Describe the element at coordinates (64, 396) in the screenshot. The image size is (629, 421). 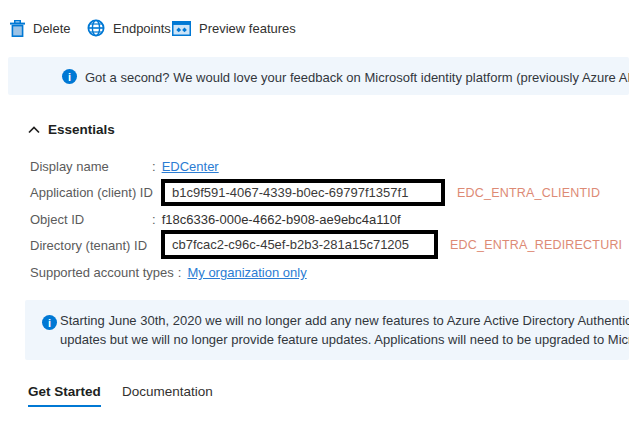
I see `tab-get-started: Get Started` at that location.